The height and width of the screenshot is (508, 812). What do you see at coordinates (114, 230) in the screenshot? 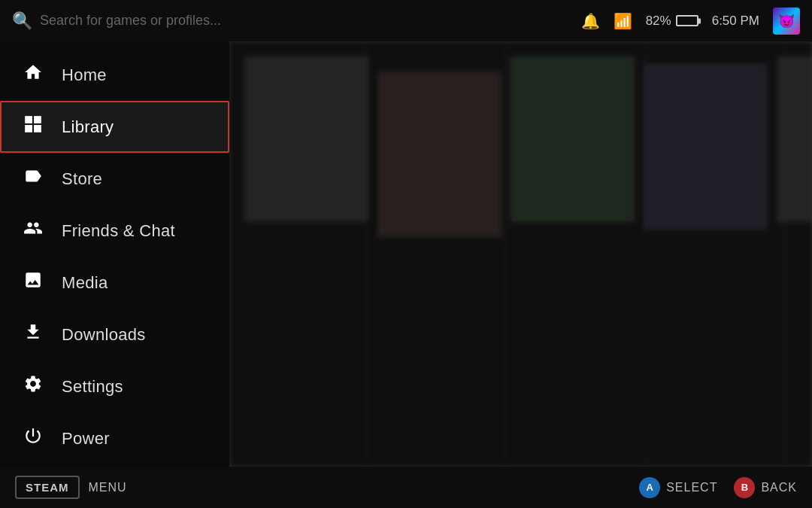
I see `sidebar-item-friends: Friends & Chat` at bounding box center [114, 230].